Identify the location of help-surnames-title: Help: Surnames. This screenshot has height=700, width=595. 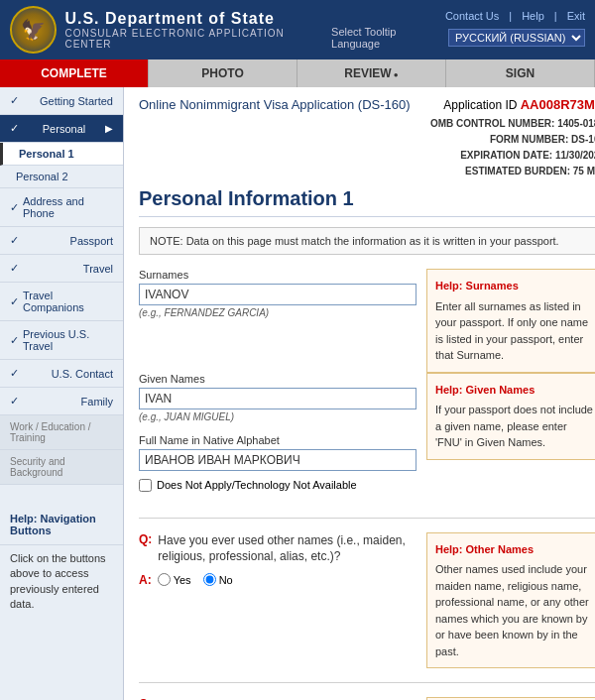
(516, 286).